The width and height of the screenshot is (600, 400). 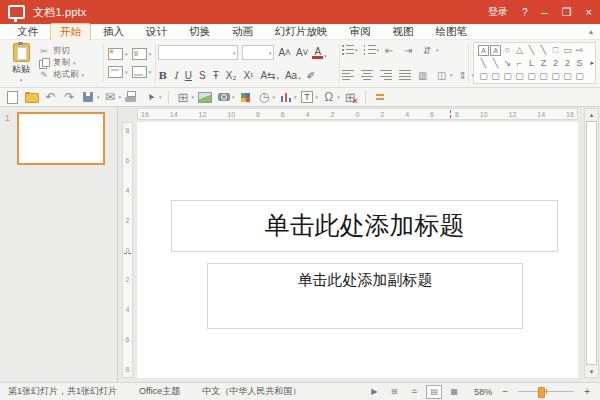 I want to click on tab-view: 视图, so click(x=404, y=32).